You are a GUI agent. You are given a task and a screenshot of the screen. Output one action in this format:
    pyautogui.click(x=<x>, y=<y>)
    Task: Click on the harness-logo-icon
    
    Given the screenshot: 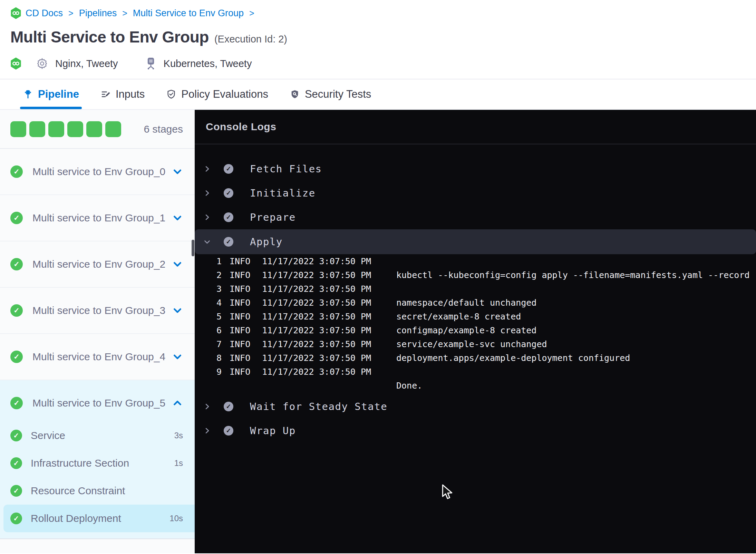 What is the action you would take?
    pyautogui.click(x=16, y=13)
    